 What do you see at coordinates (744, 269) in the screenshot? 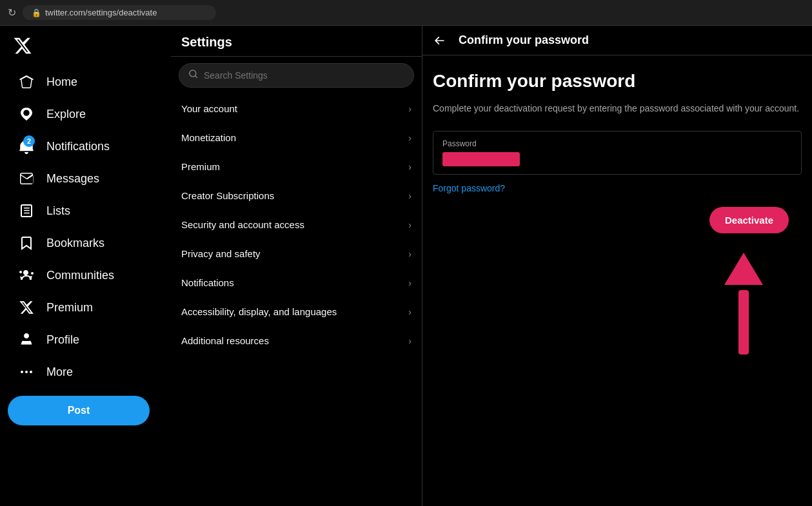
I see `arrow-head` at bounding box center [744, 269].